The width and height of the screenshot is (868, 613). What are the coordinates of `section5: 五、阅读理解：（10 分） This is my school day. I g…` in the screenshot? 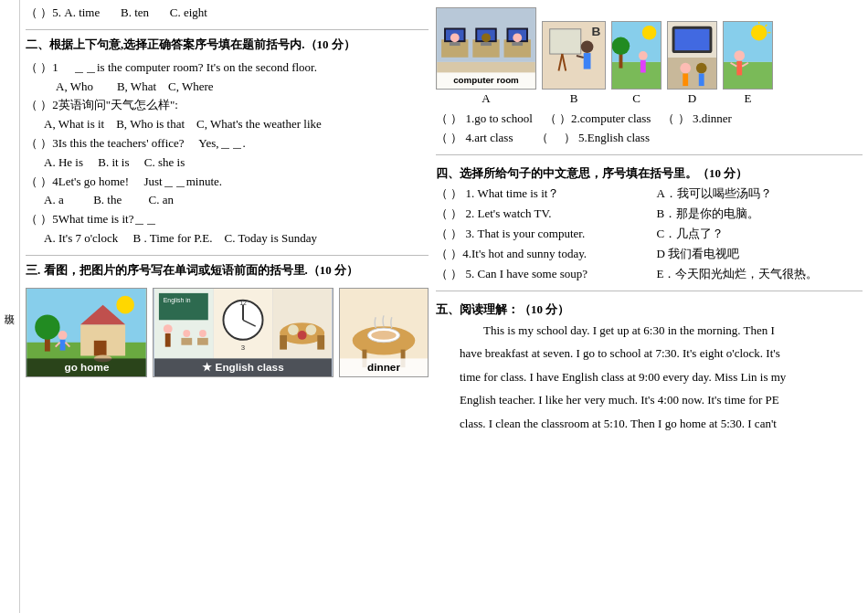 It's located at (649, 369).